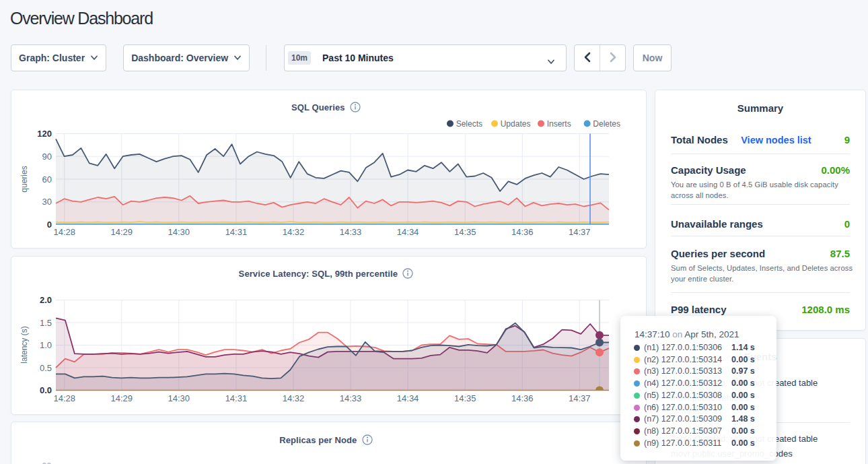 Image resolution: width=868 pixels, height=464 pixels. I want to click on svg-text: 0.5, so click(46, 368).